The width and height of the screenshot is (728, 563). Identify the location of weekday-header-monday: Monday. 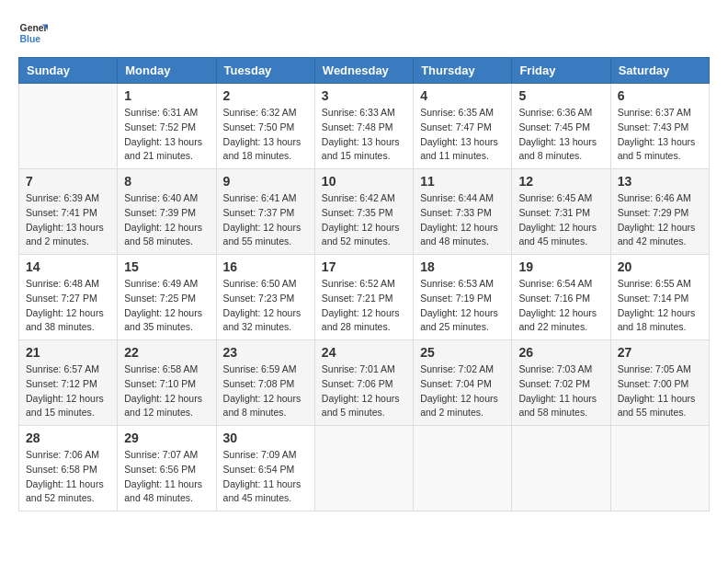
(167, 71).